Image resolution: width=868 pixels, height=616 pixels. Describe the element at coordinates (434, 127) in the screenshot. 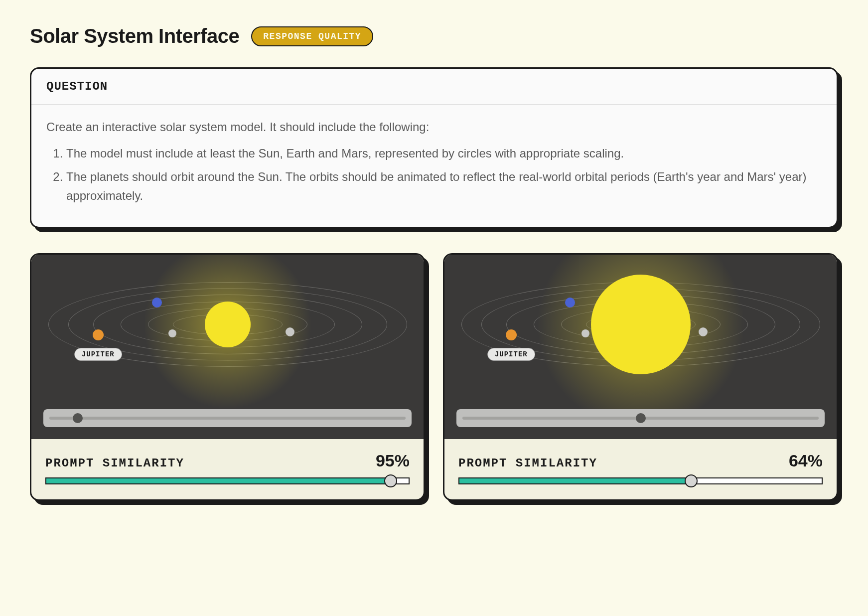

I see `question-intro: Create an interactive solar system model…` at that location.